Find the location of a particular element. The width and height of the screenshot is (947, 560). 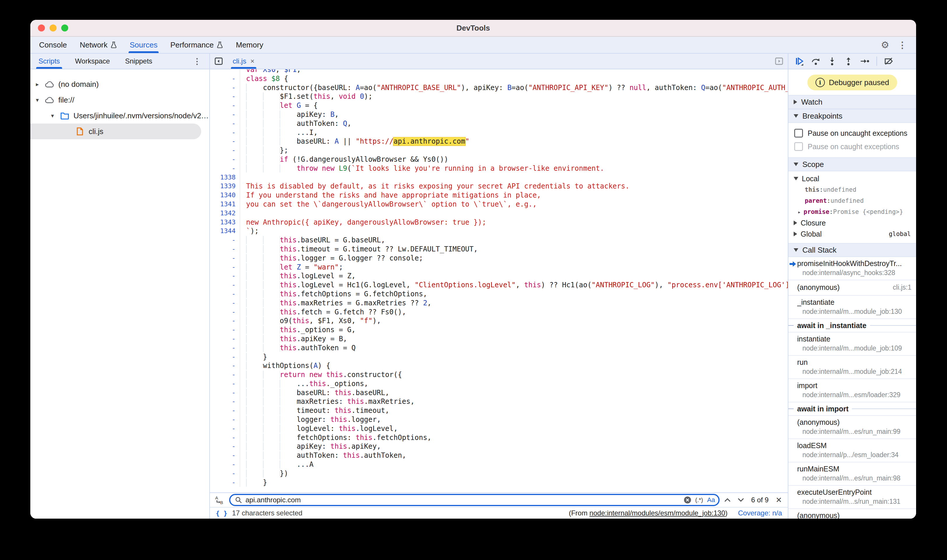

tab-network: Network is located at coordinates (98, 45).